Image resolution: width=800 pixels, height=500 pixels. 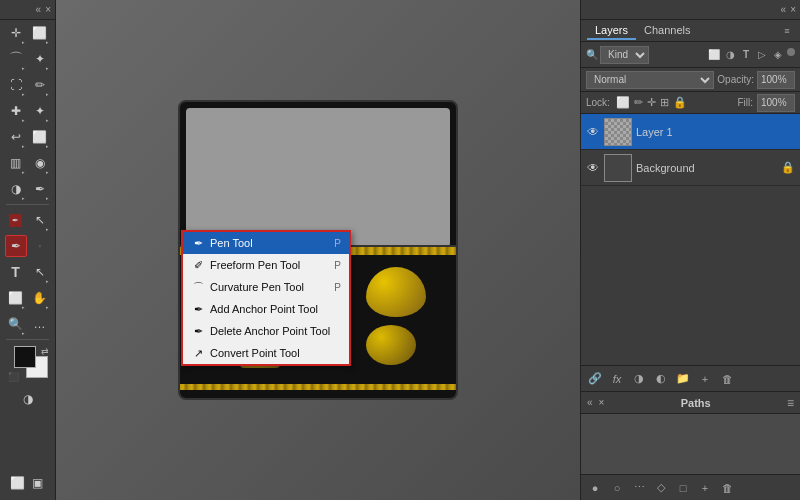 What do you see at coordinates (16, 85) in the screenshot?
I see `crop-tool: ⛶▸` at bounding box center [16, 85].